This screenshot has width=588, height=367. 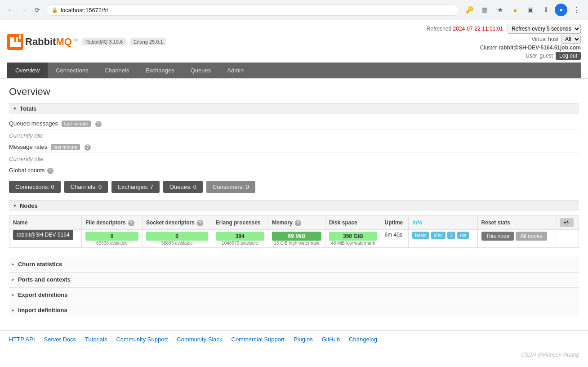 I want to click on cluster-name: rabbit@SH-DEV-5164.51job.com, so click(x=539, y=48).